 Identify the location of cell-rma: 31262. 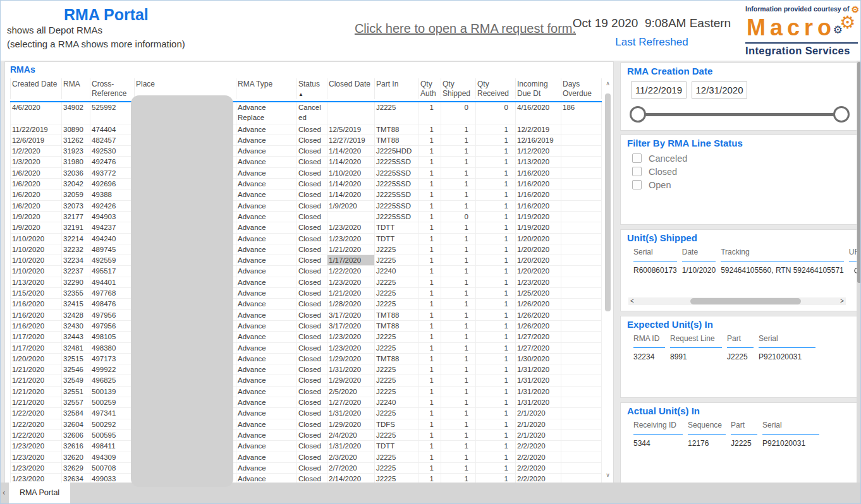
(76, 140).